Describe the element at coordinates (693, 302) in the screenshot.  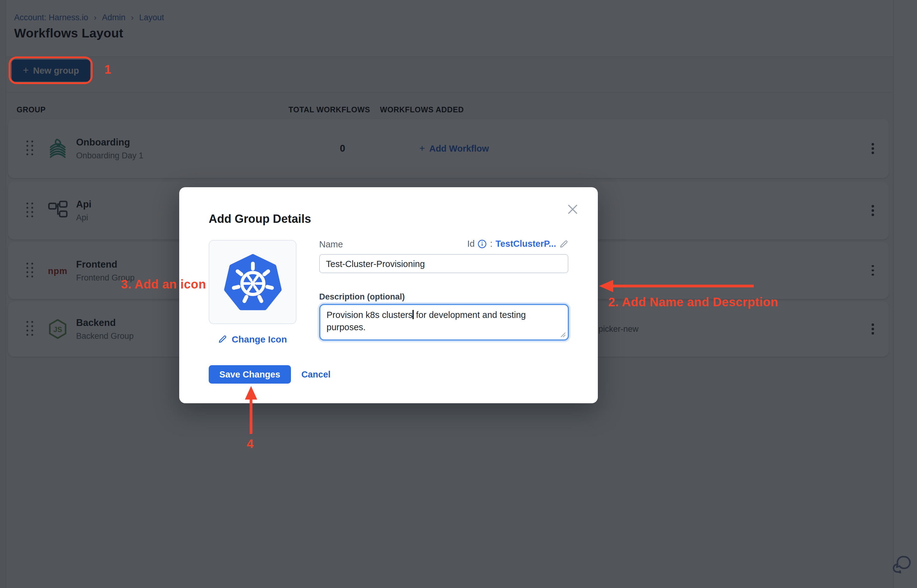
I see `annotation-step2: 2. Add Name and Descrption` at that location.